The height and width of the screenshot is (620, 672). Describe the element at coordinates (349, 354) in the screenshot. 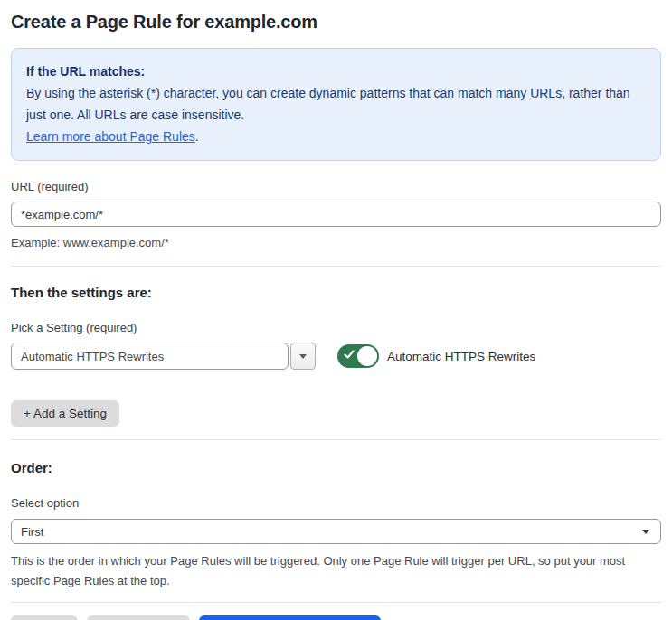

I see `check-icon` at that location.